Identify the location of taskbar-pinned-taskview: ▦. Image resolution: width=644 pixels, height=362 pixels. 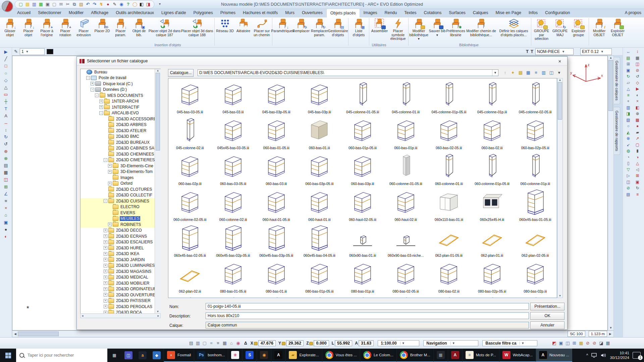
(114, 355).